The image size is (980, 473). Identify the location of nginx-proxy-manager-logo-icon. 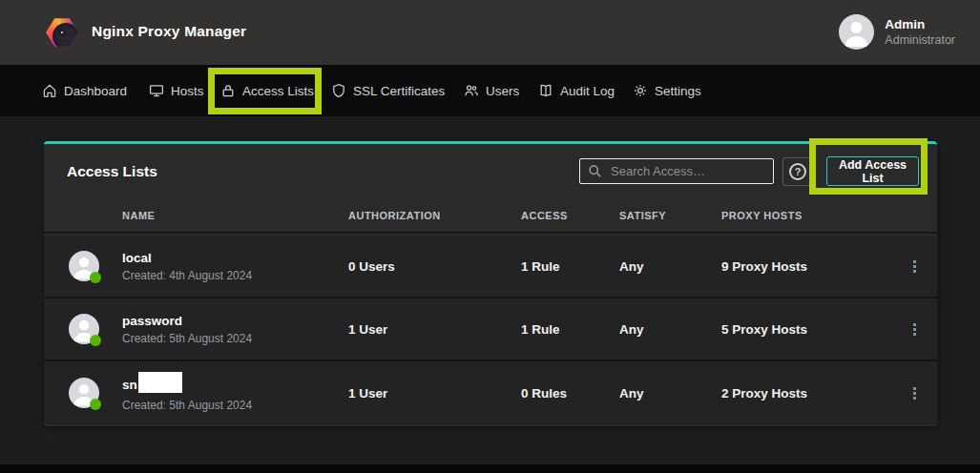
(62, 32).